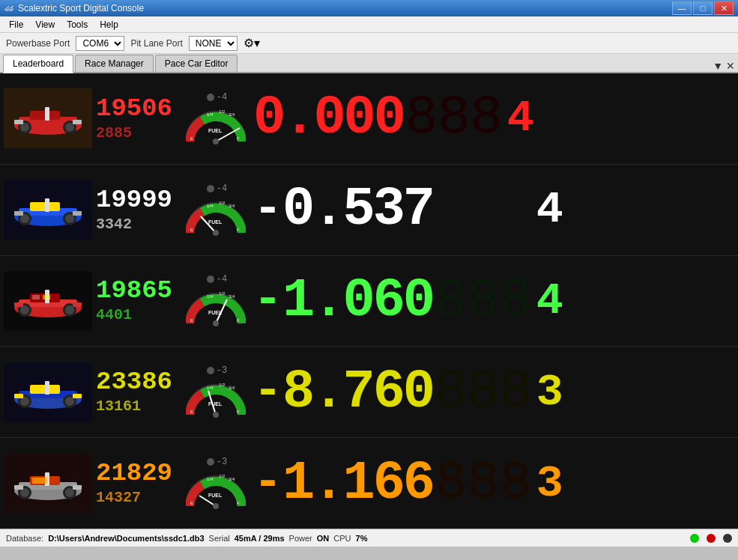 This screenshot has width=738, height=560. Describe the element at coordinates (483, 210) in the screenshot. I see `big-lap-sep-2: 888` at that location.